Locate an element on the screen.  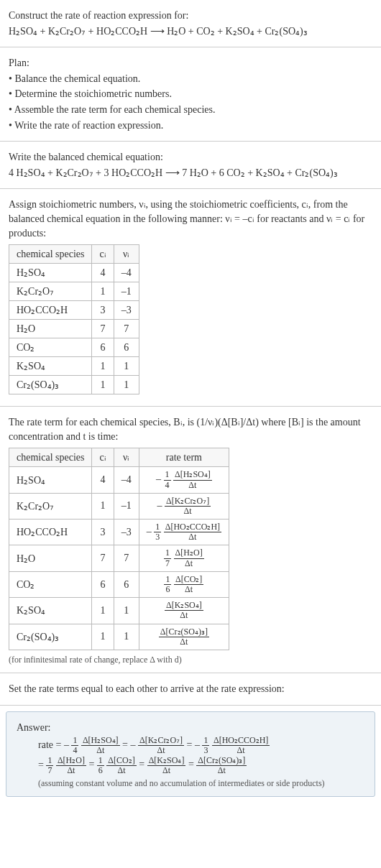
plan-section: Plan: • Balance the chemical equation. •… is located at coordinates (190, 95).